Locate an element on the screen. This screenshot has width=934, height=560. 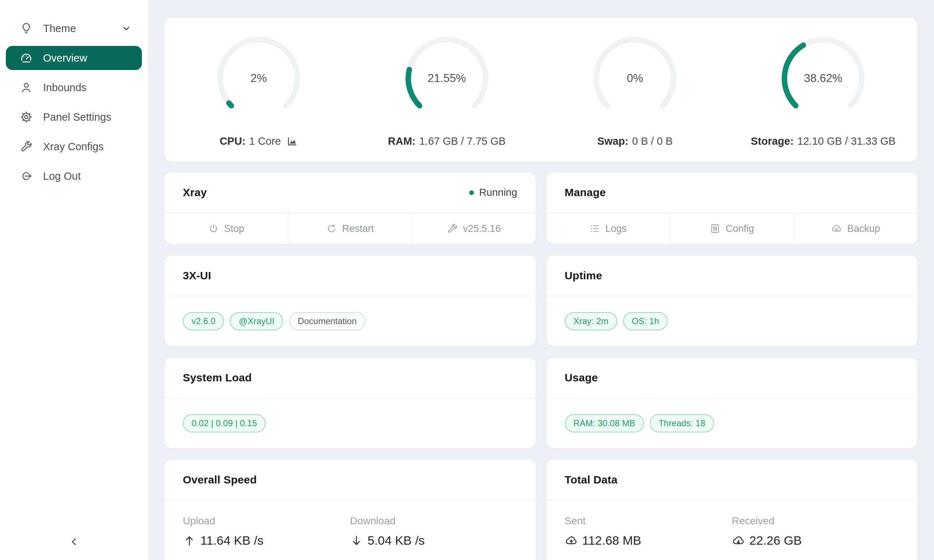
sidebar-item-overview: Overview is located at coordinates (74, 58).